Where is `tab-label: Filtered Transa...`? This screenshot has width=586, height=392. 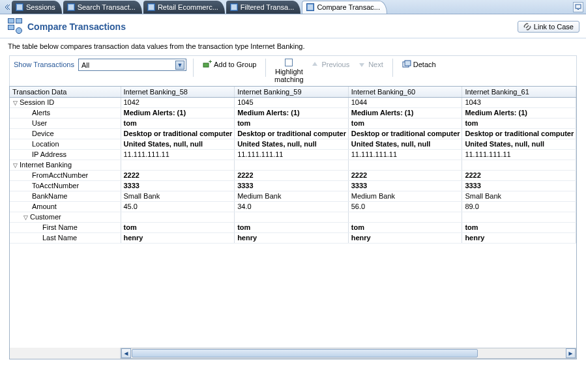 tab-label: Filtered Transa... is located at coordinates (267, 7).